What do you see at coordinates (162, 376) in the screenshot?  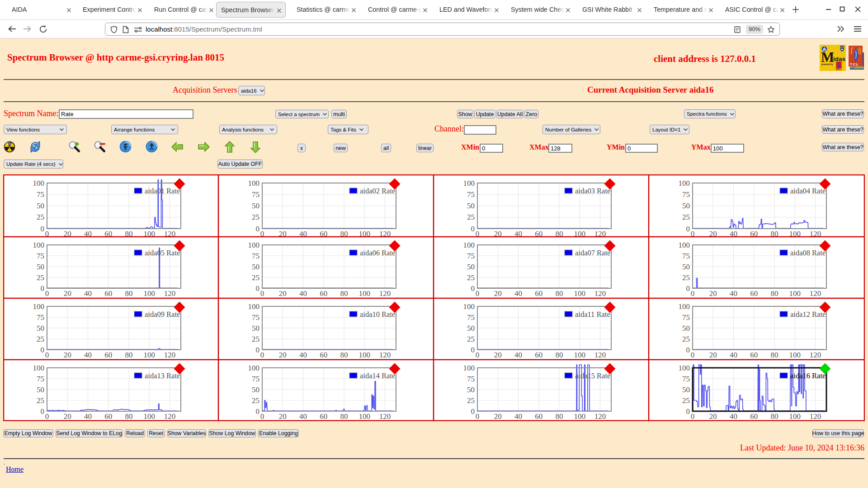 I see `svg-text: aida13 Rate` at bounding box center [162, 376].